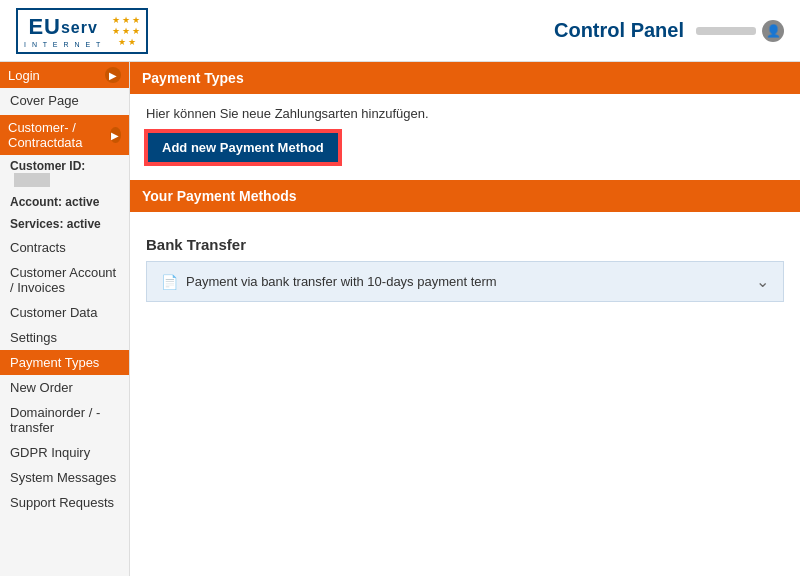 The width and height of the screenshot is (800, 576). What do you see at coordinates (64, 100) in the screenshot?
I see `sidebar-item-cover-page: Cover Page` at bounding box center [64, 100].